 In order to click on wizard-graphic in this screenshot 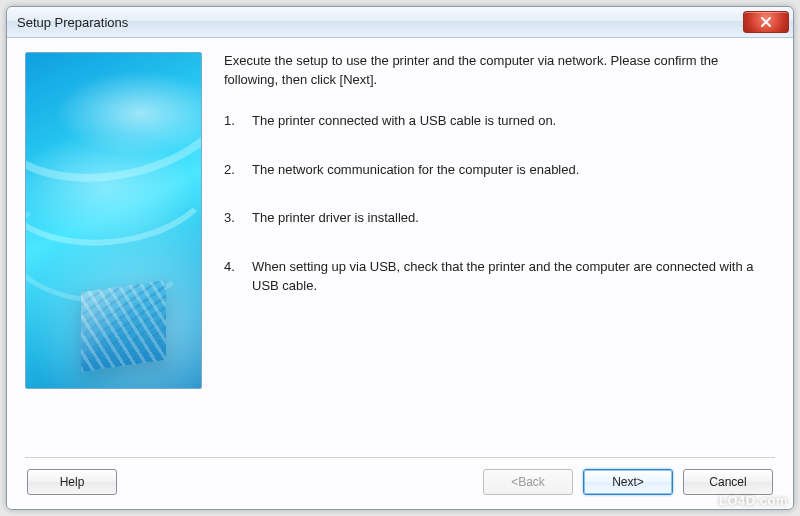, I will do `click(114, 220)`.